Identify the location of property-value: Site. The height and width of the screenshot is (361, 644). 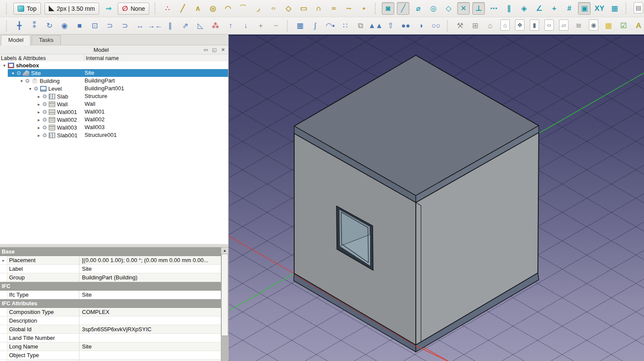
(150, 346).